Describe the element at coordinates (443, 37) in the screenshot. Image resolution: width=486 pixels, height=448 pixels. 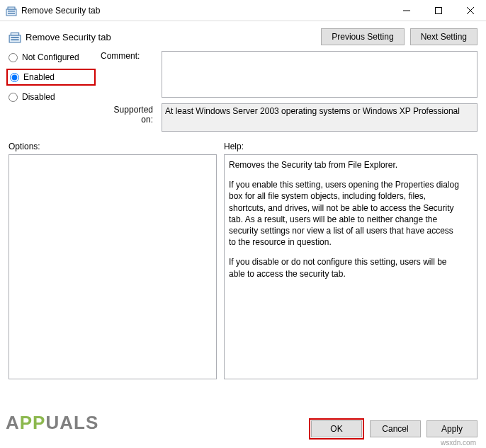
I see `next-setting-button: Next Setting` at that location.